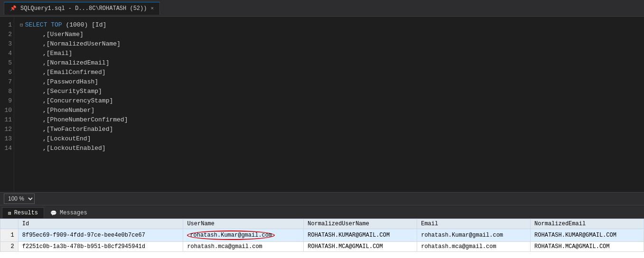 This screenshot has height=258, width=644. What do you see at coordinates (322, 199) in the screenshot?
I see `zoom-bar: 100 % 75 % 150 %` at bounding box center [322, 199].